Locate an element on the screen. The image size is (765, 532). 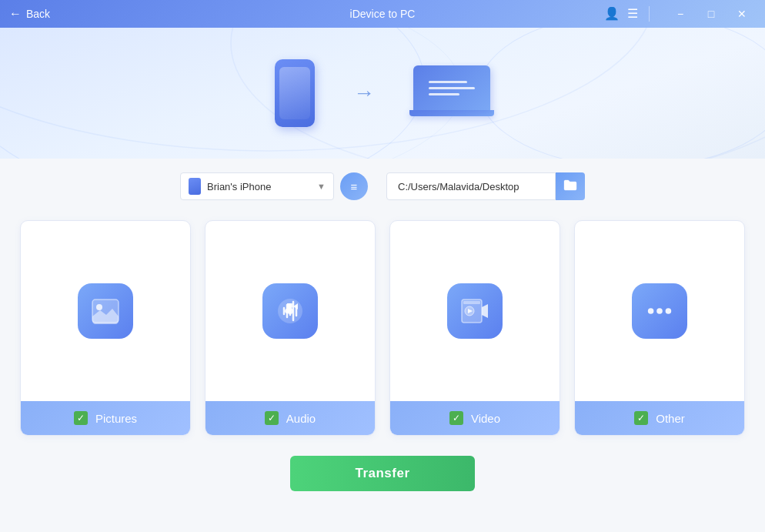
transfer-arrow-icon: → is located at coordinates (364, 93).